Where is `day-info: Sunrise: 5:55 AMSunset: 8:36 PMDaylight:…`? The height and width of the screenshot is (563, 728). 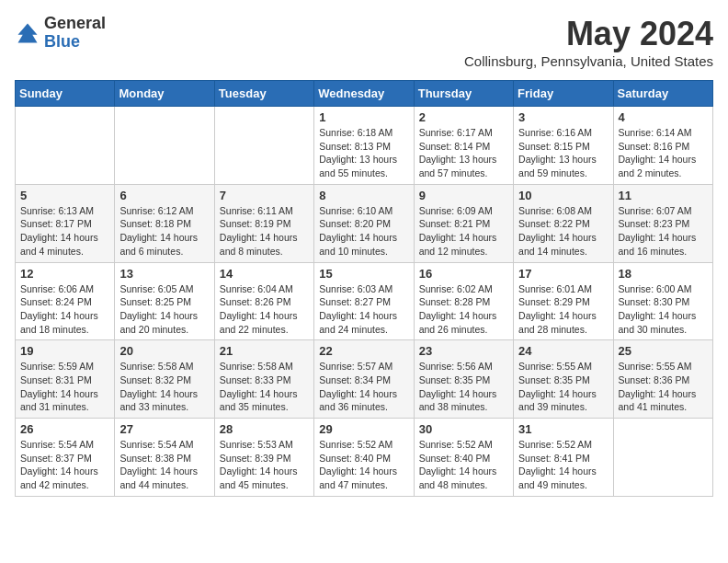
day-info: Sunrise: 5:55 AMSunset: 8:36 PMDaylight:… is located at coordinates (664, 386).